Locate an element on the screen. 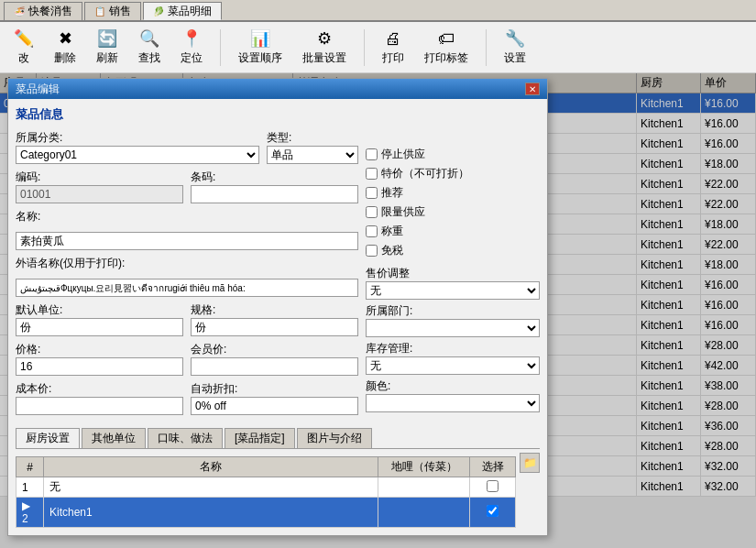  locate-button: 📍 定位 is located at coordinates (192, 48).